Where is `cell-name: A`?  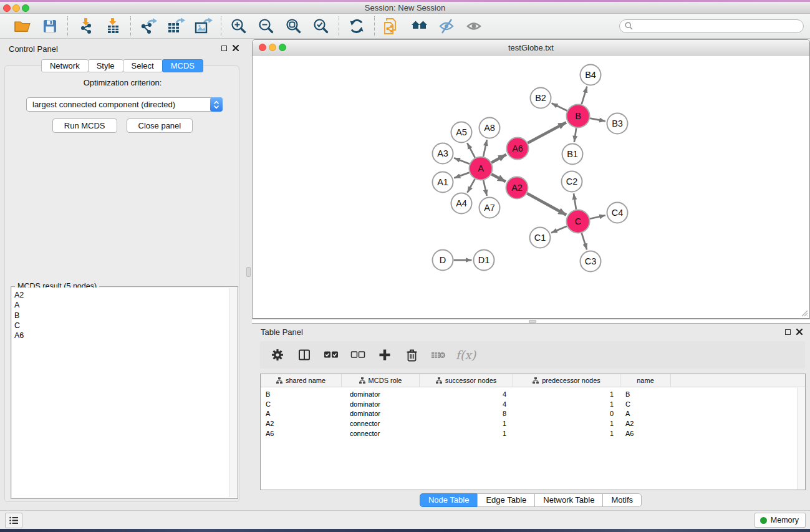 cell-name: A is located at coordinates (646, 414).